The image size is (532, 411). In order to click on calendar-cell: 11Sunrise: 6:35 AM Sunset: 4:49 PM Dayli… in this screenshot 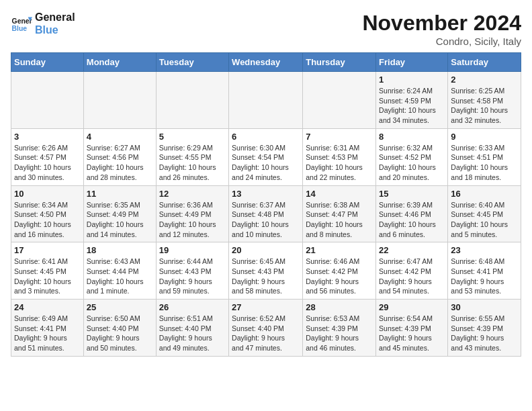, I will do `click(120, 214)`.